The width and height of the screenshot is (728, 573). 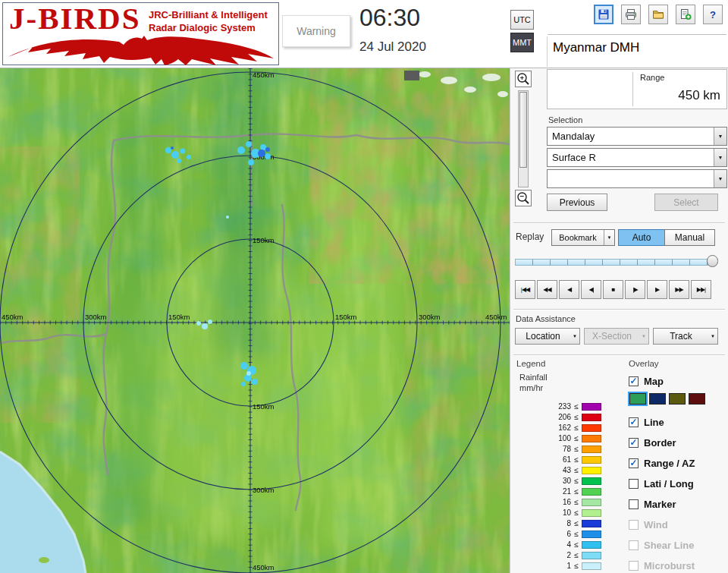 What do you see at coordinates (634, 525) in the screenshot?
I see `wind-checkbox: ✓` at bounding box center [634, 525].